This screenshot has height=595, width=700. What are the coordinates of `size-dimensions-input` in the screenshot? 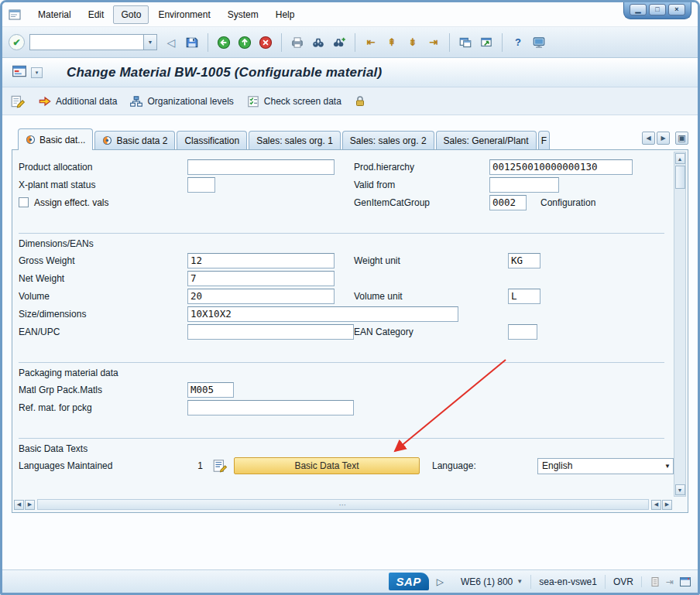 It's located at (323, 314).